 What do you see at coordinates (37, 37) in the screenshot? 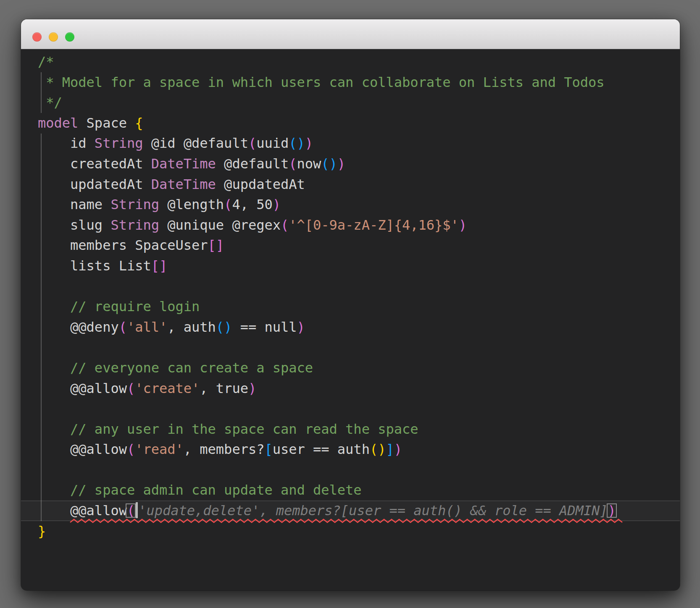
I see `close-button` at bounding box center [37, 37].